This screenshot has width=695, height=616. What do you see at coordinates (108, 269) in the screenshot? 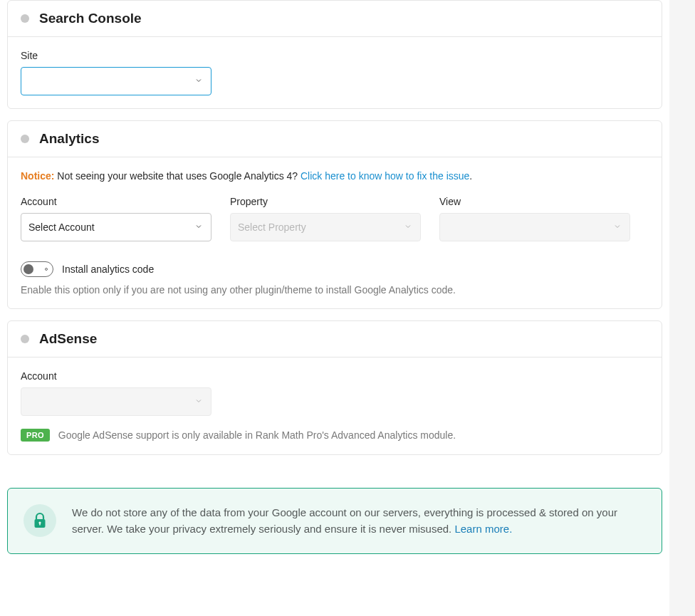
I see `install-analytics-label: Install analytics code` at bounding box center [108, 269].